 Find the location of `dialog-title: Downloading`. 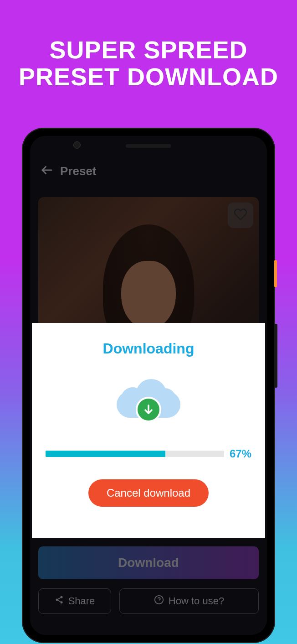

dialog-title: Downloading is located at coordinates (148, 348).